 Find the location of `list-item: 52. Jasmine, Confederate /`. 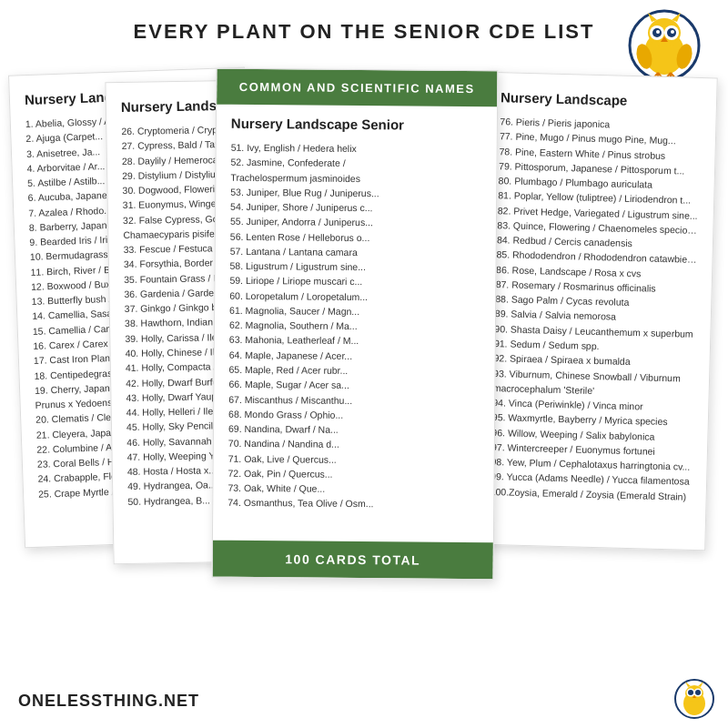

list-item: 52. Jasmine, Confederate / is located at coordinates (356, 164).